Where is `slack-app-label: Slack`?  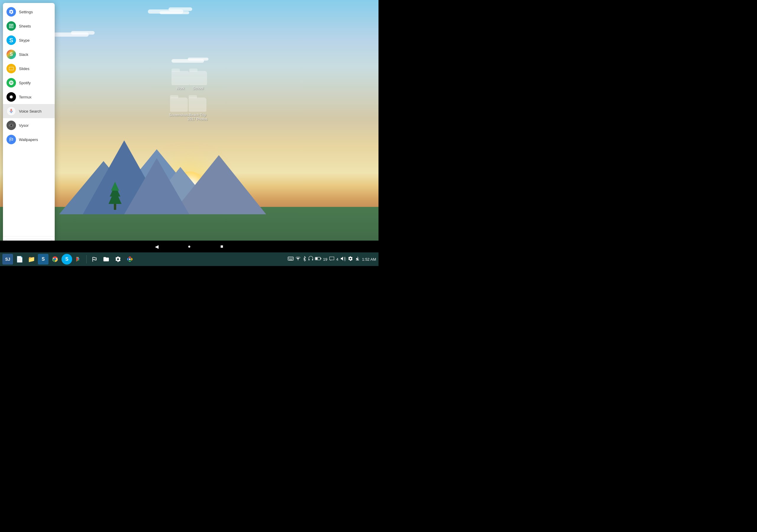 slack-app-label: Slack is located at coordinates (24, 55).